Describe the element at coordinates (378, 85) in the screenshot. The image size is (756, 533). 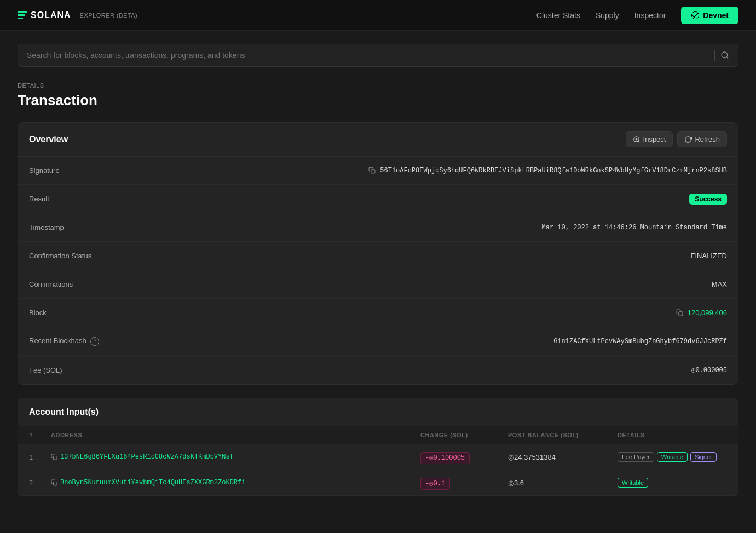
I see `breadcrumb: DETAILS` at that location.